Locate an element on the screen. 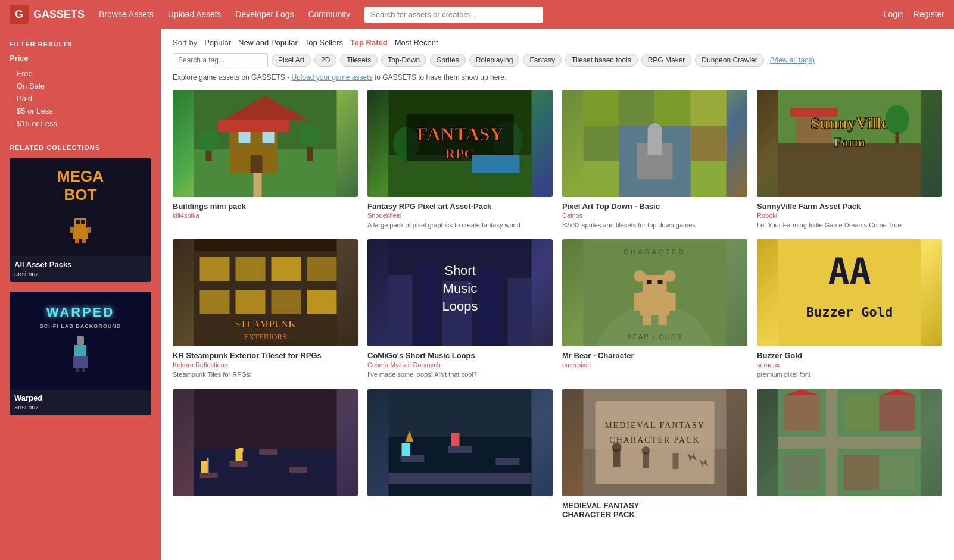 The height and width of the screenshot is (560, 954). price-filter-section: FILTER RESULTS Price Free On Sale Paid $… is located at coordinates (80, 85).